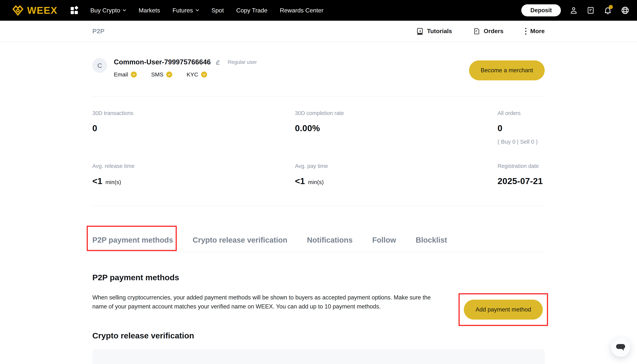 This screenshot has height=364, width=637. Describe the element at coordinates (162, 62) in the screenshot. I see `username: Common-User-799975766646` at that location.